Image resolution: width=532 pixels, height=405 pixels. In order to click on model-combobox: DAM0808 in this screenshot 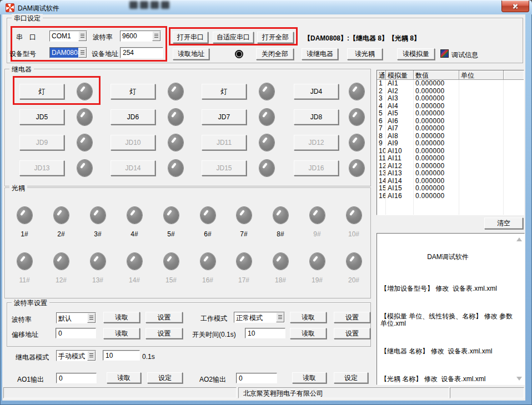, I will do `click(68, 53)`.